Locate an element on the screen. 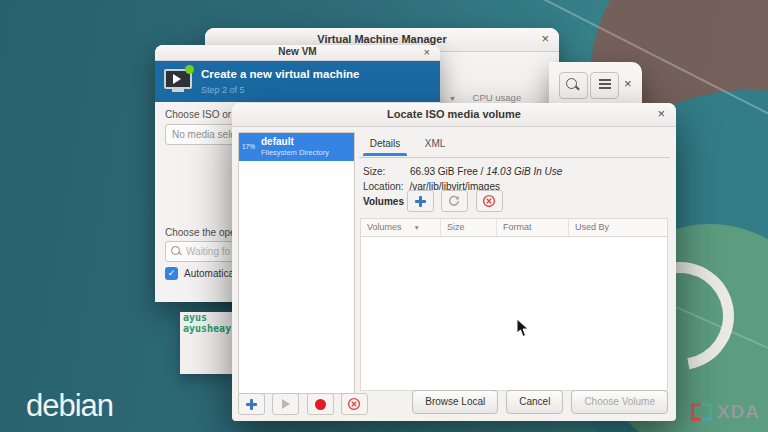 This screenshot has height=432, width=768. xda-watermark: XDA is located at coordinates (724, 412).